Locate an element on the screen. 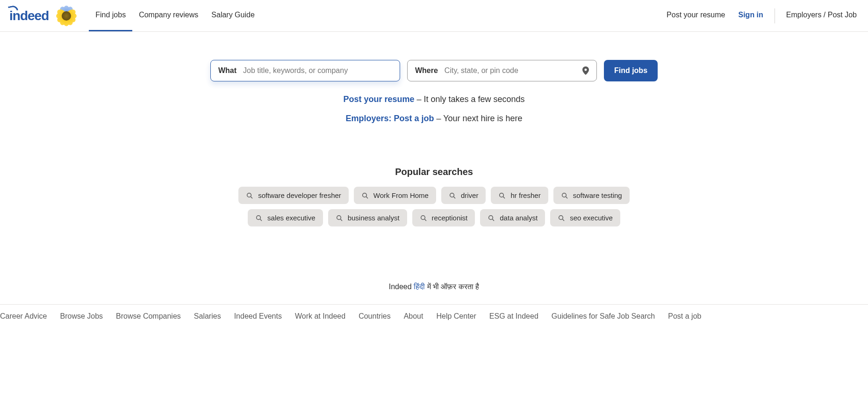 The image size is (868, 401). indeed-logo: indeed is located at coordinates (29, 16).